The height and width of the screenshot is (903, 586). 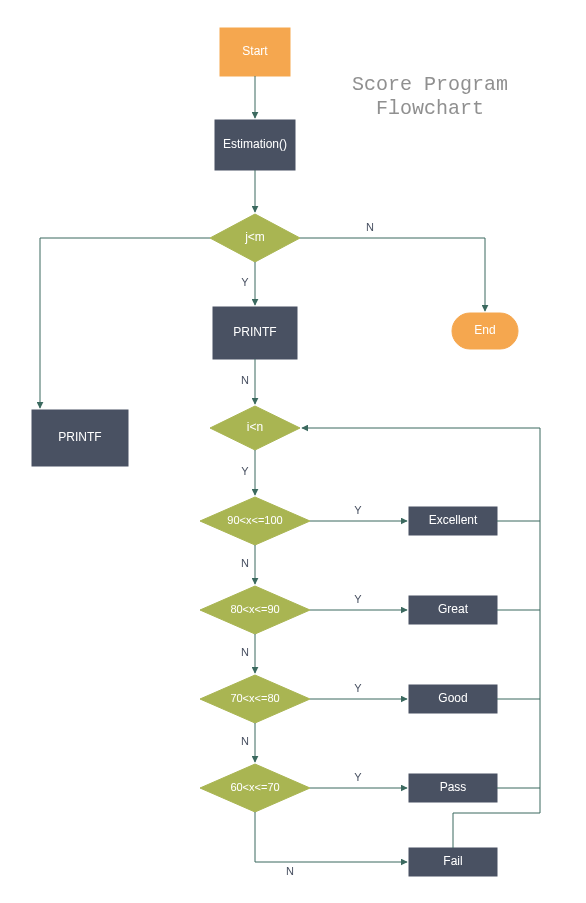 I want to click on label-c70-y: Y, so click(x=358, y=688).